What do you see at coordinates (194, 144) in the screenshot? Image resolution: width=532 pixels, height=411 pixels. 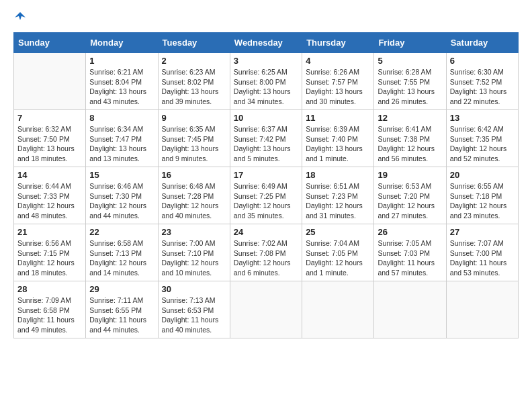 I see `day-info: Sunrise: 6:35 AMSunset: 7:45 PMDaylight:…` at bounding box center [194, 144].